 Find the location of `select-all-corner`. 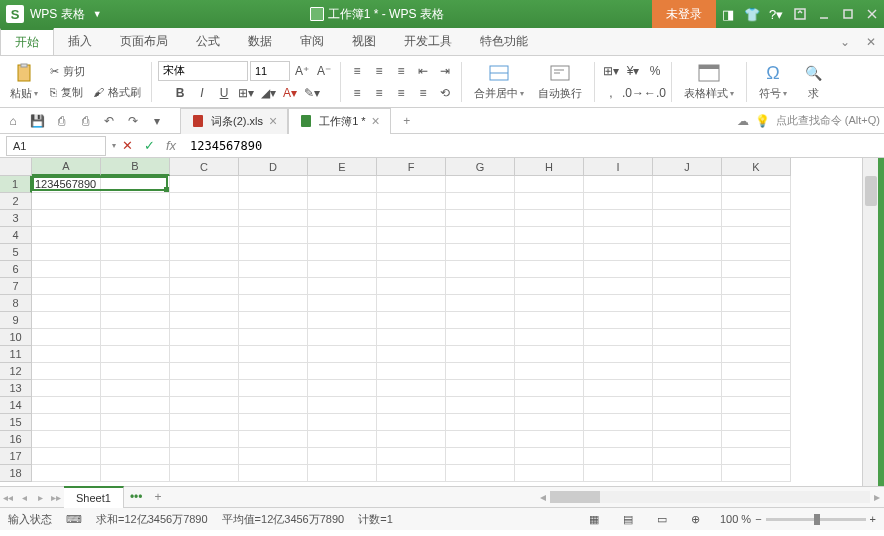

select-all-corner is located at coordinates (16, 167).